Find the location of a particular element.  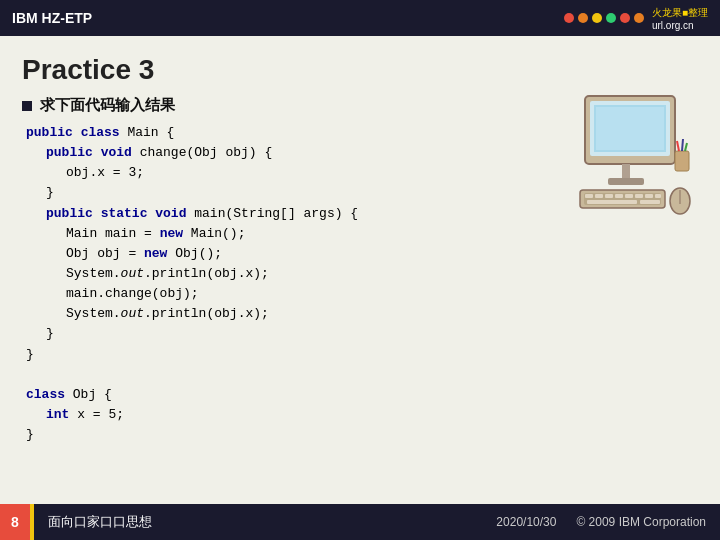

code-line-8: System.out.println(obj.x); is located at coordinates (362, 274).